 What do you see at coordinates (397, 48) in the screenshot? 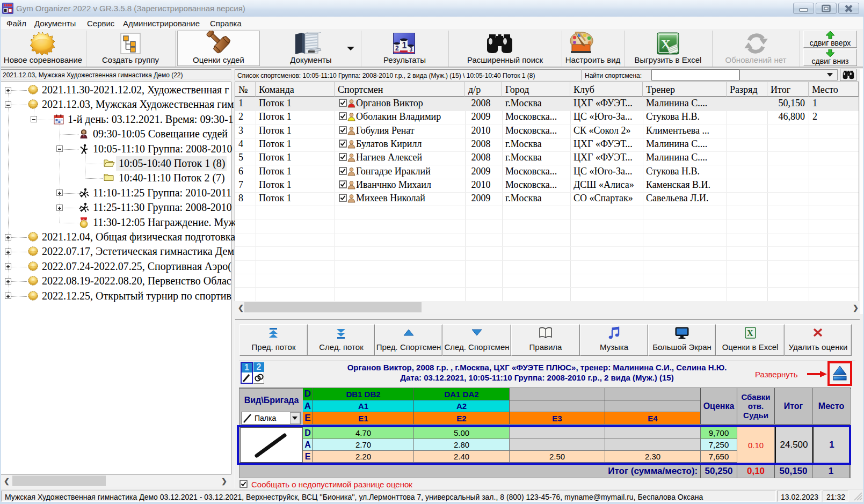
I see `svg-text: 2` at bounding box center [397, 48].